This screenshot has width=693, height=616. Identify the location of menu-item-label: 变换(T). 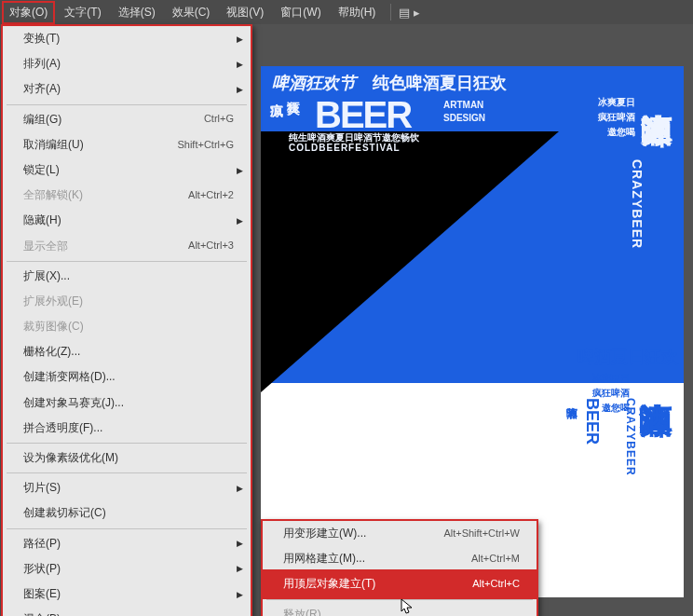
(41, 39).